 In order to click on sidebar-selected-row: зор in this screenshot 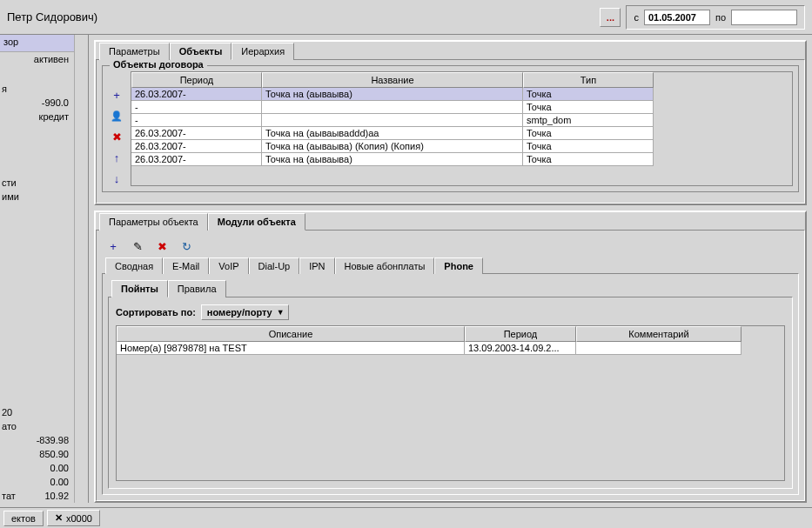, I will do `click(37, 43)`.